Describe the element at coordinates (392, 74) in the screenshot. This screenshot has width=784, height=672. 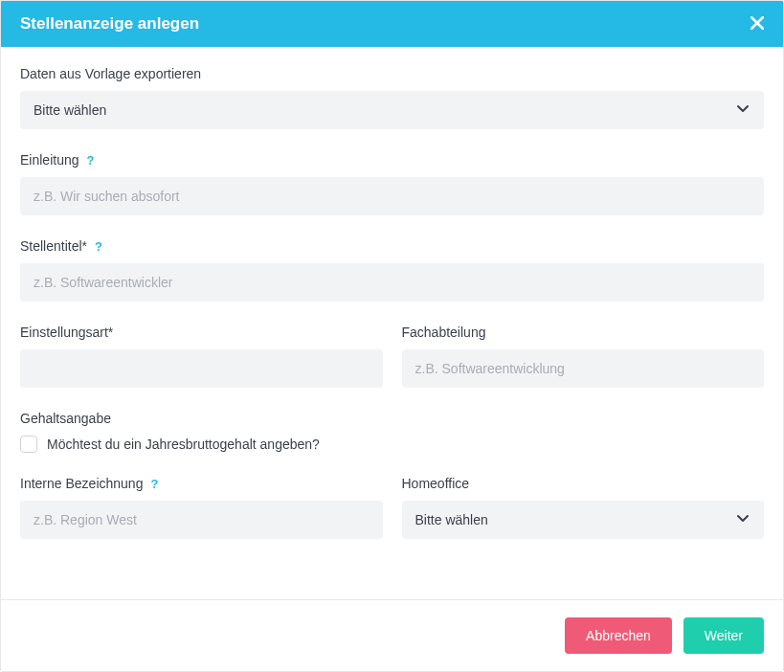
I see `template-label: Daten aus Vorlage exportieren` at that location.